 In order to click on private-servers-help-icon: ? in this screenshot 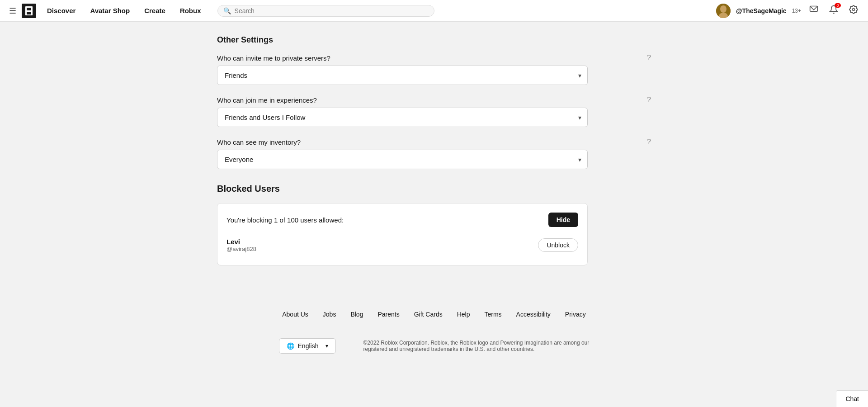, I will do `click(649, 58)`.